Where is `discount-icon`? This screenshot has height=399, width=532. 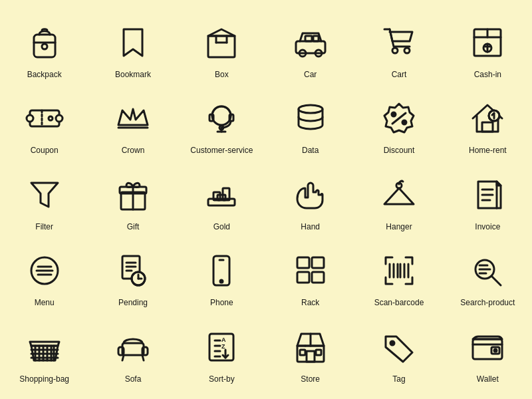 discount-icon is located at coordinates (399, 118).